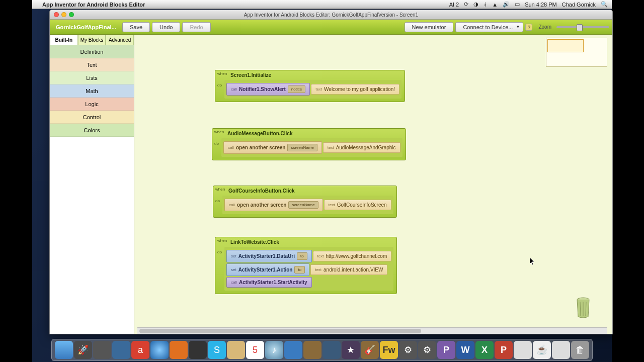  What do you see at coordinates (263, 89) in the screenshot?
I see `call-label: Notifier1.ShowAlert` at bounding box center [263, 89].